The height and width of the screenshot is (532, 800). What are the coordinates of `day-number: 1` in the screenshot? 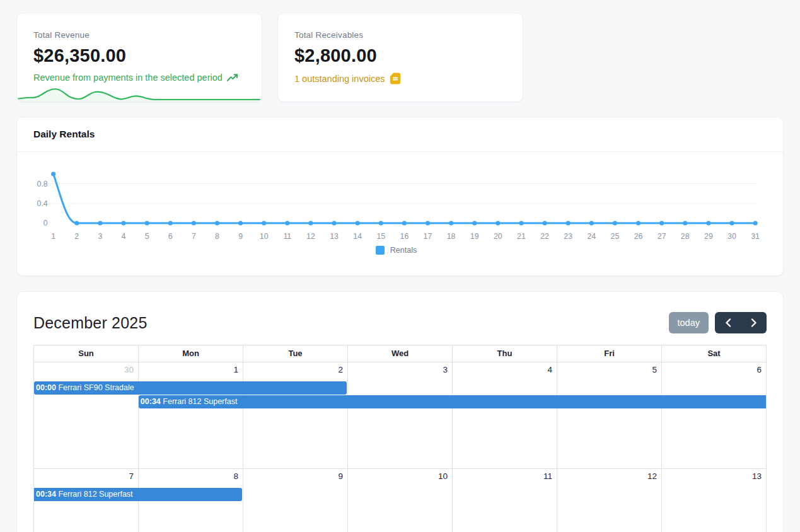 It's located at (190, 368).